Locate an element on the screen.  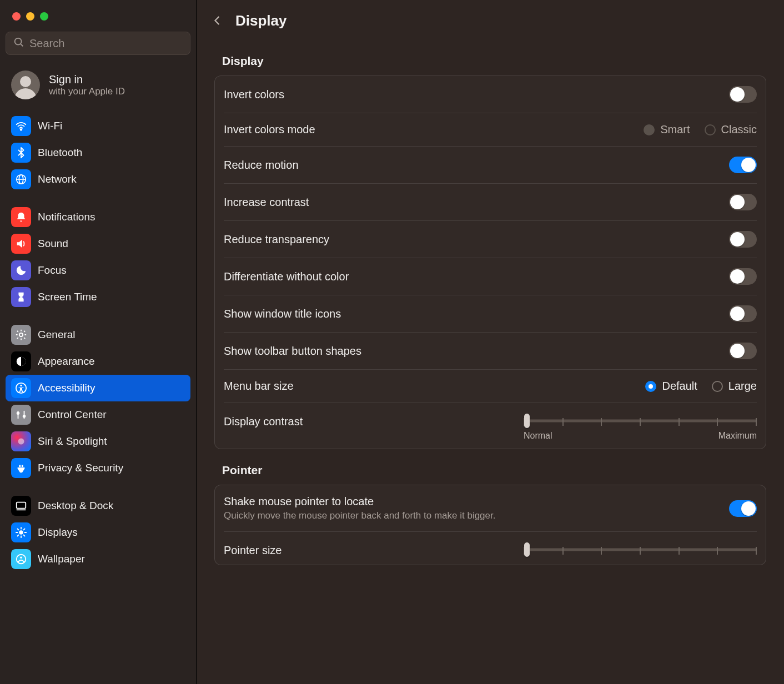
sidebar-item-wallpaper: Wallpaper is located at coordinates (98, 559).